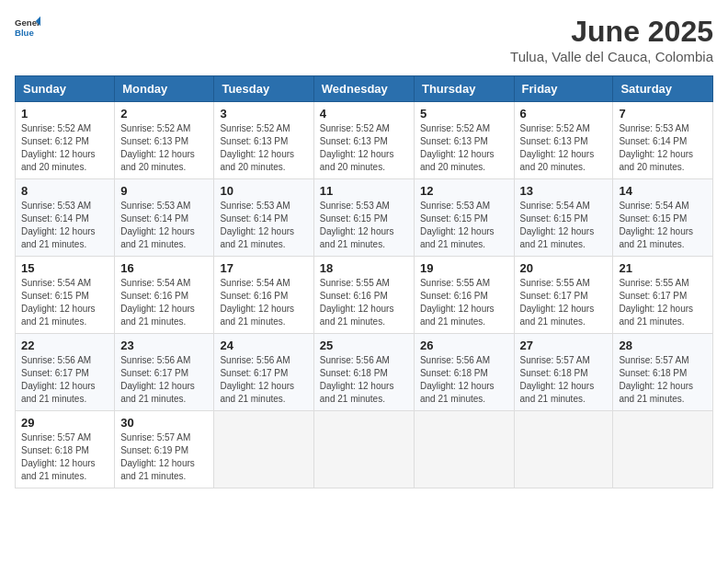 The image size is (728, 563). Describe the element at coordinates (164, 191) in the screenshot. I see `day-number: 9` at that location.